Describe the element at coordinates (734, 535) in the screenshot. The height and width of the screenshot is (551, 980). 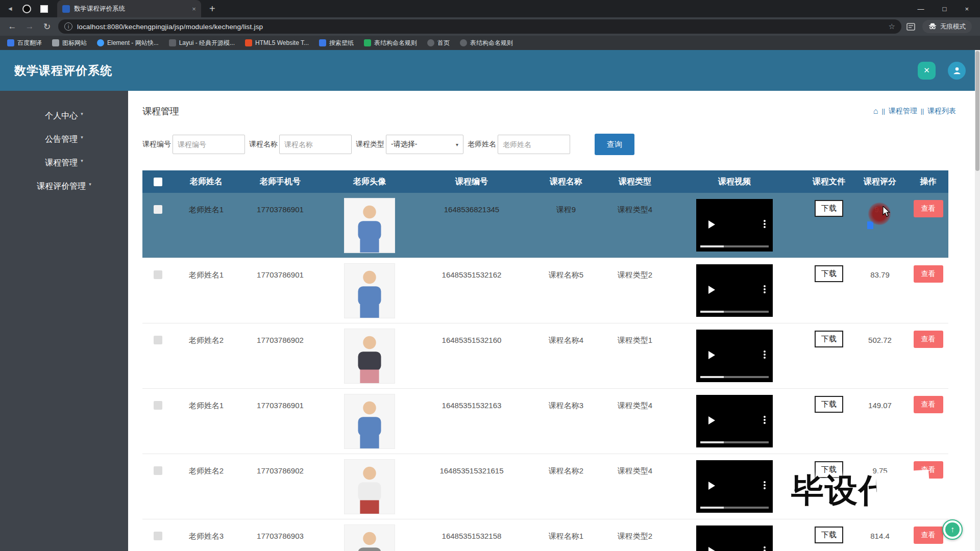
I see `course-video-cell` at that location.